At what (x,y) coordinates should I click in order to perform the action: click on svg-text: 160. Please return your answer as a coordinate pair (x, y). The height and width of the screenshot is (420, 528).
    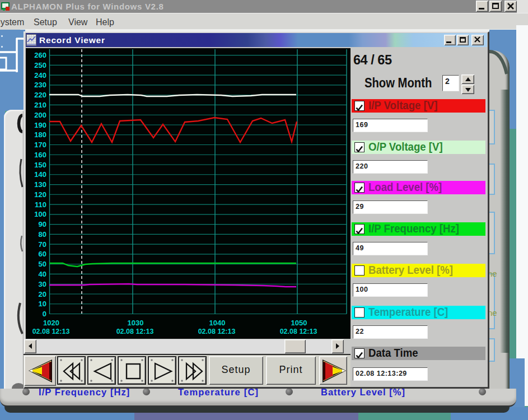
    Looking at the image, I should click on (40, 155).